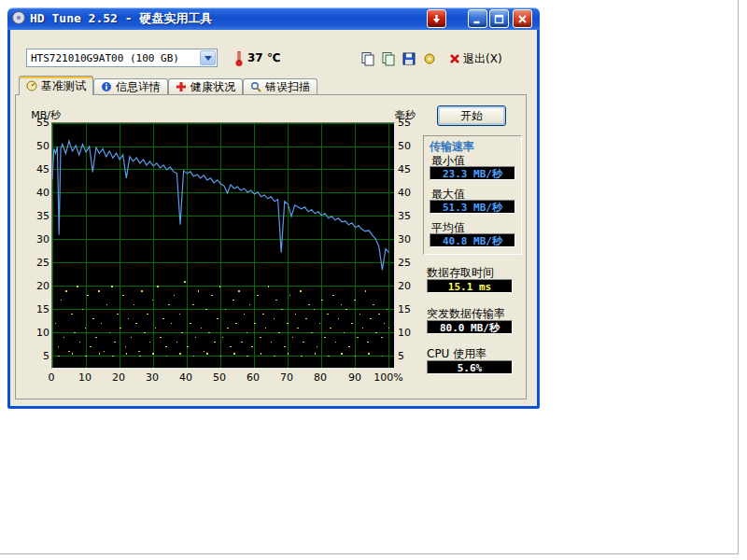 The height and width of the screenshot is (560, 747). Describe the element at coordinates (121, 58) in the screenshot. I see `drive-selector: HTS721010G9AT00 (100 GB)` at that location.